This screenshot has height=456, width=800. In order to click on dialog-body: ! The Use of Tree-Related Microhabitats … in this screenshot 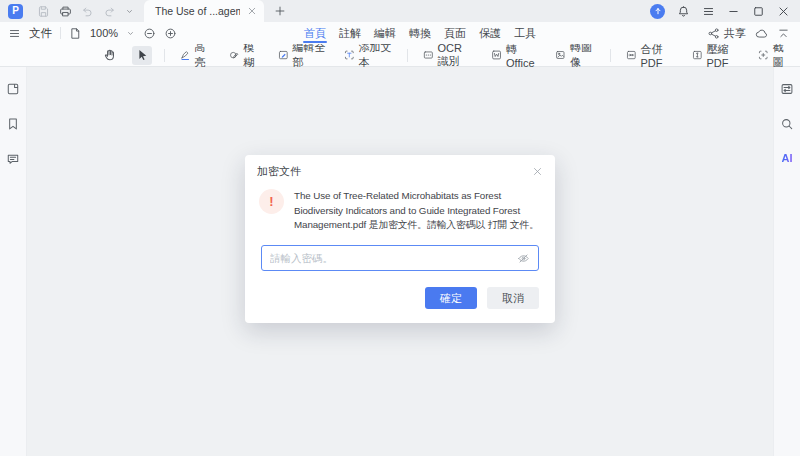, I will do `click(400, 207)`.